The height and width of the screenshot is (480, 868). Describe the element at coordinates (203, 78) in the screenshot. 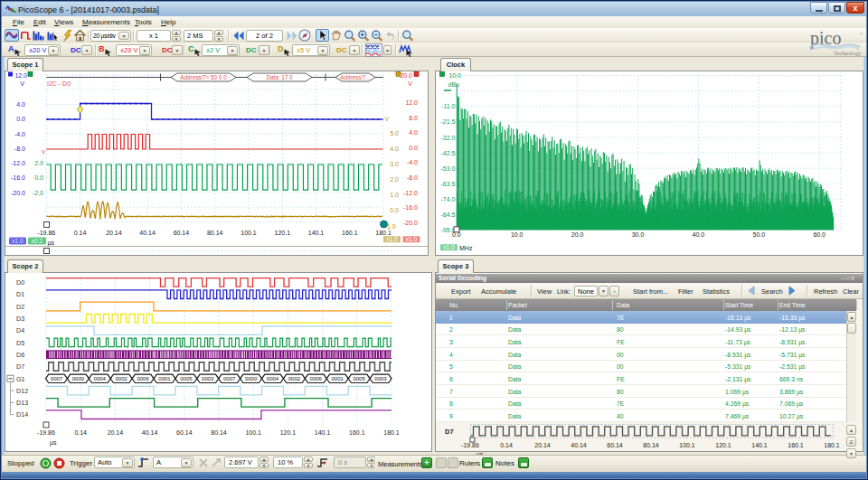

I see `svg-text: Address/7= 50 0 0` at that location.